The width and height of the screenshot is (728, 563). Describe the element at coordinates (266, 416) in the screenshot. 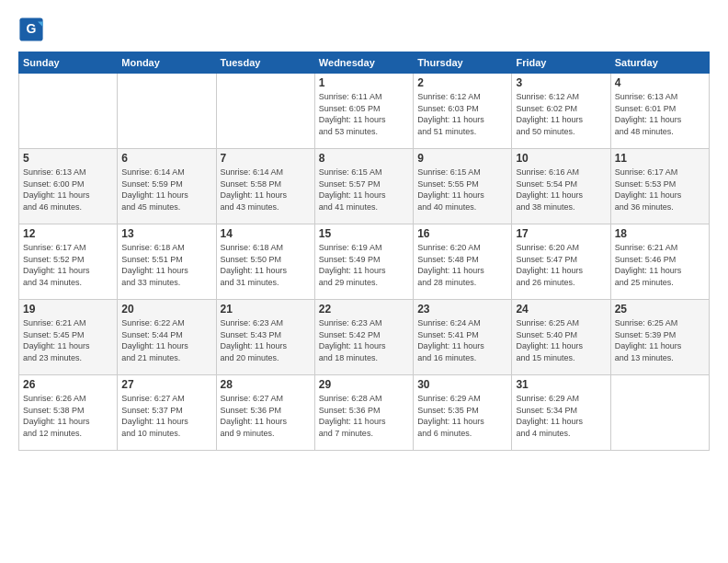

I see `day-info: Sunrise: 6:27 AM Sunset: 5:36 PM Dayligh…` at that location.